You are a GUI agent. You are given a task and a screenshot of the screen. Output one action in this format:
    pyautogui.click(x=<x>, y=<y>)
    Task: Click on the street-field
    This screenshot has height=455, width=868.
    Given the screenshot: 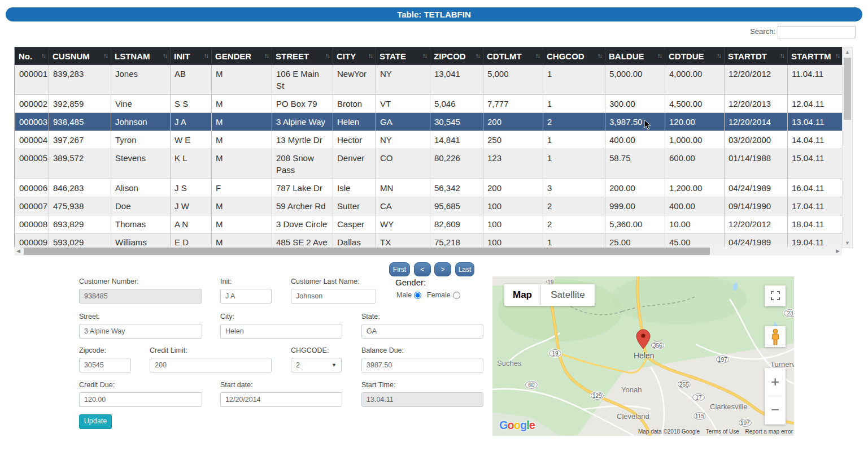 What is the action you would take?
    pyautogui.click(x=141, y=331)
    